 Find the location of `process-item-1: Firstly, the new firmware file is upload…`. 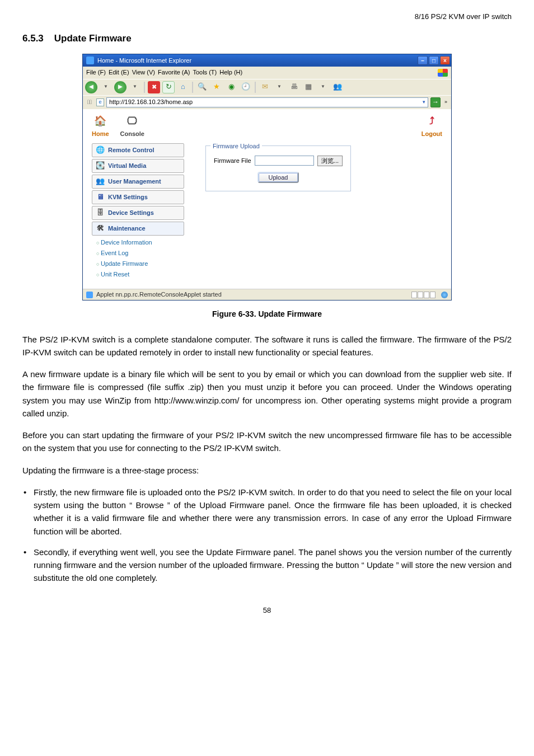

process-item-1: Firstly, the new firmware file is upload… is located at coordinates (267, 511).